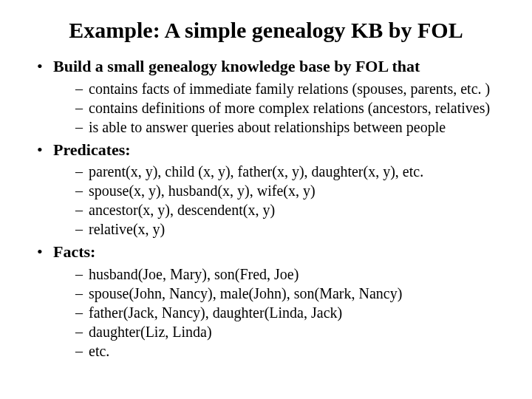 The height and width of the screenshot is (399, 532). What do you see at coordinates (296, 332) in the screenshot?
I see `sub-bullet-item: daughter(Liz, Linda)` at bounding box center [296, 332].